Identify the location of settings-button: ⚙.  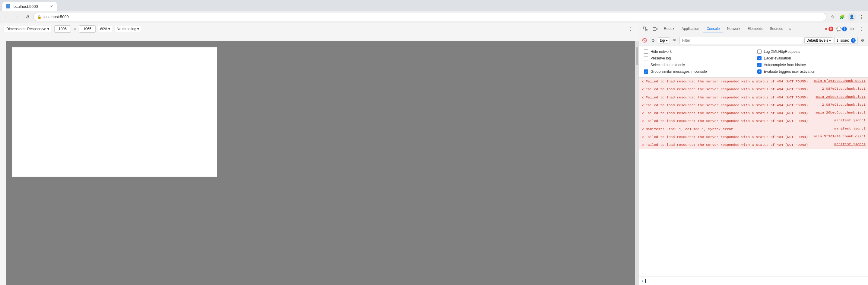
(852, 29).